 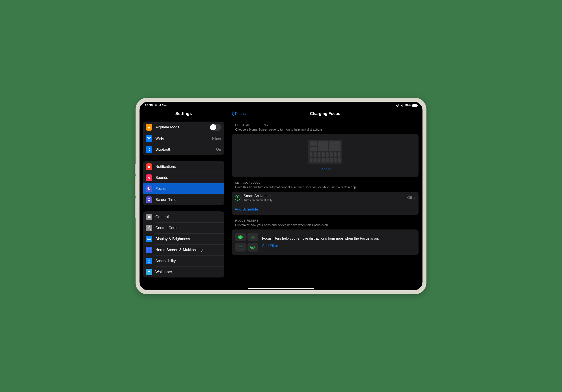 I want to click on wifi-icon, so click(x=398, y=105).